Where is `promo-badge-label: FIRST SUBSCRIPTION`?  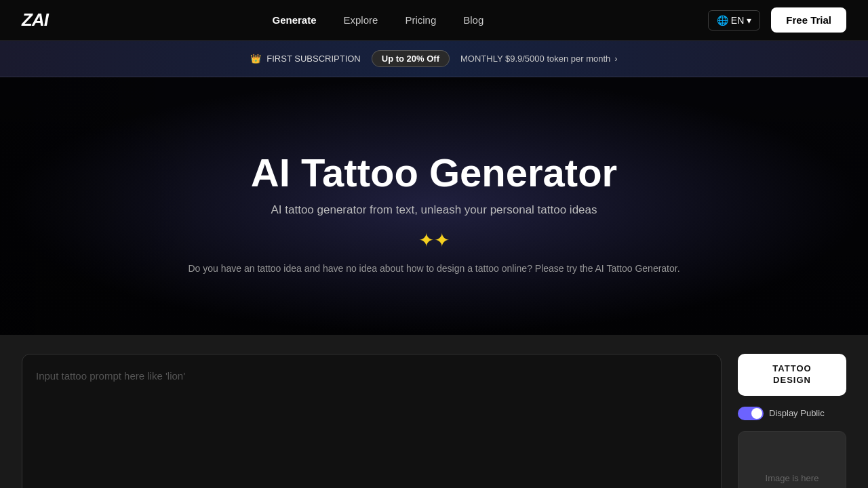 promo-badge-label: FIRST SUBSCRIPTION is located at coordinates (313, 58).